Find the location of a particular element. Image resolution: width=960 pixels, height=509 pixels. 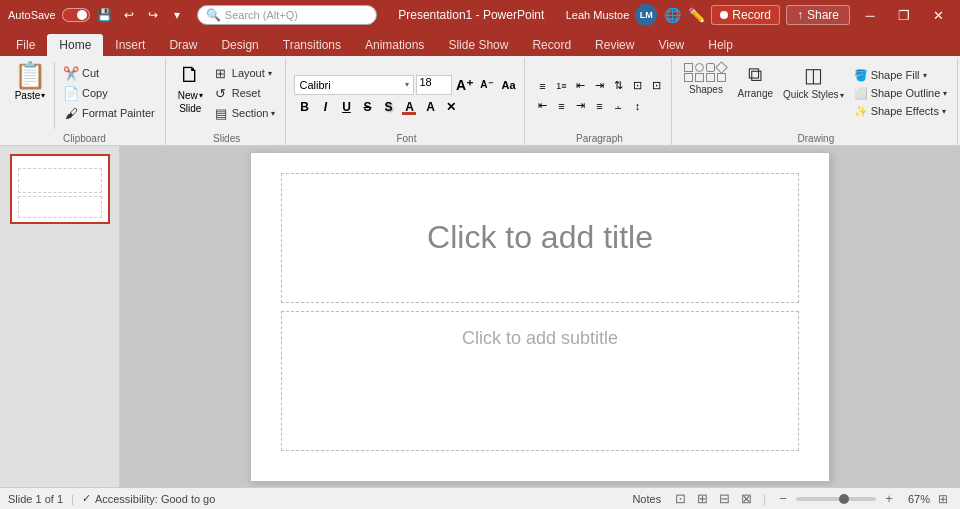

indent-decrease-button: ⇤ is located at coordinates (580, 86).